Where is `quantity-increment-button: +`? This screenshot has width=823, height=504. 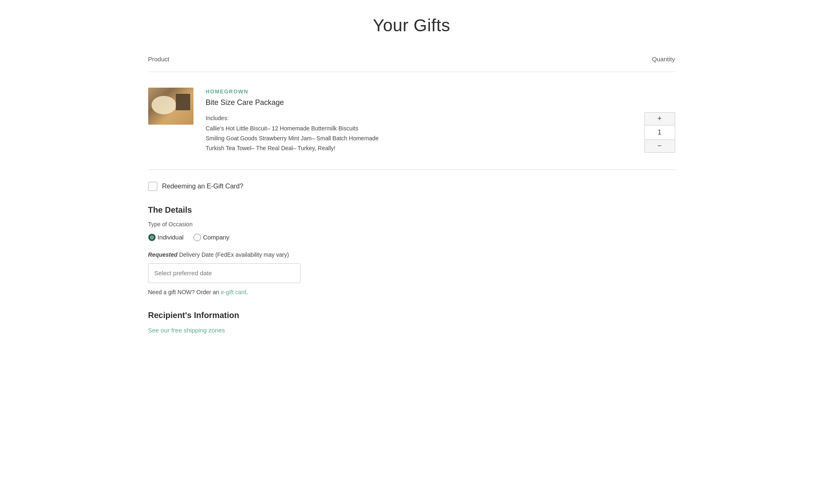 quantity-increment-button: + is located at coordinates (660, 119).